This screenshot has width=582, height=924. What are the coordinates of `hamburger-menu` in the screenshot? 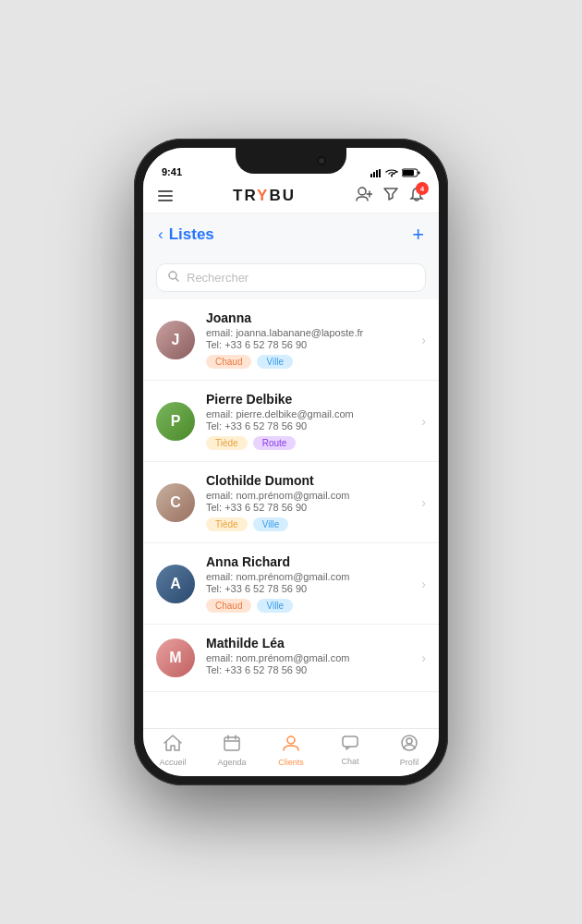 It's located at (165, 196).